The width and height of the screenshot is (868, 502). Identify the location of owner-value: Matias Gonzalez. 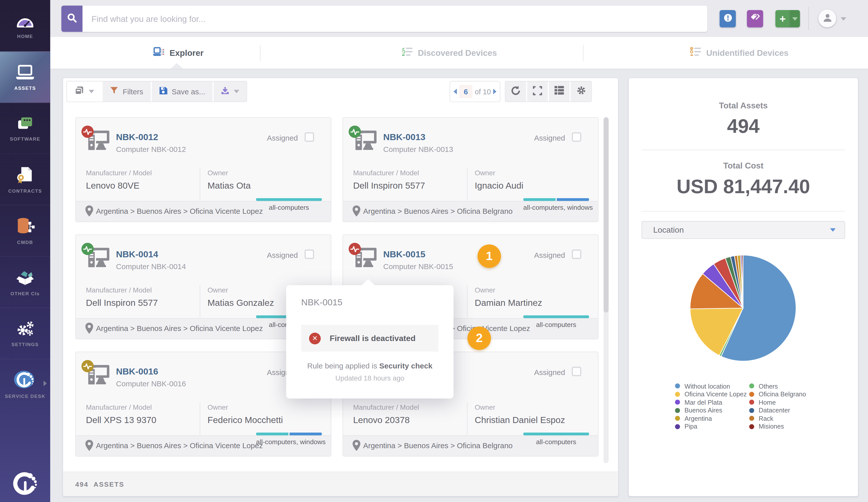
(241, 303).